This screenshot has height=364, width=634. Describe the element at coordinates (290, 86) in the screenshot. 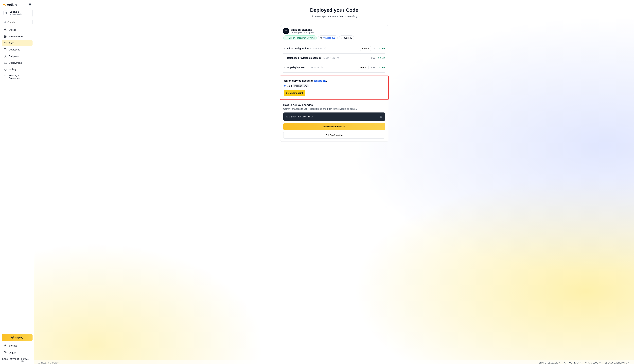

I see `service-radio-label: cmd` at that location.